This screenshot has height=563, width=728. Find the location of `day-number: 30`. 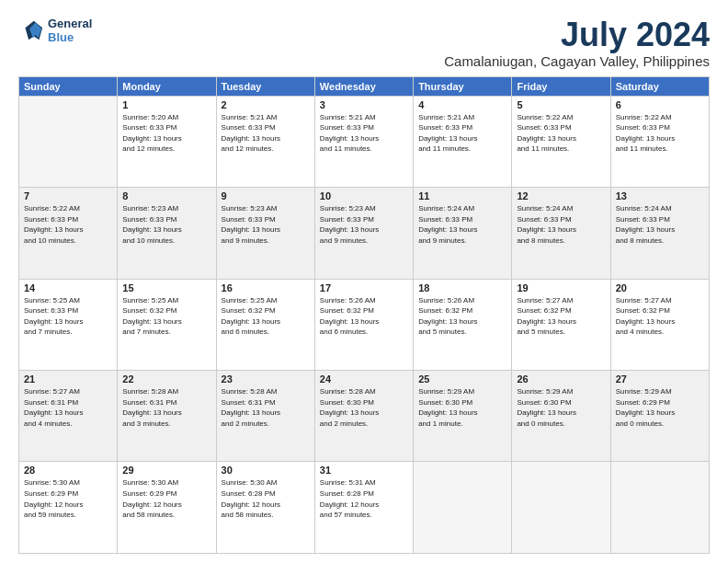

day-number: 30 is located at coordinates (266, 470).